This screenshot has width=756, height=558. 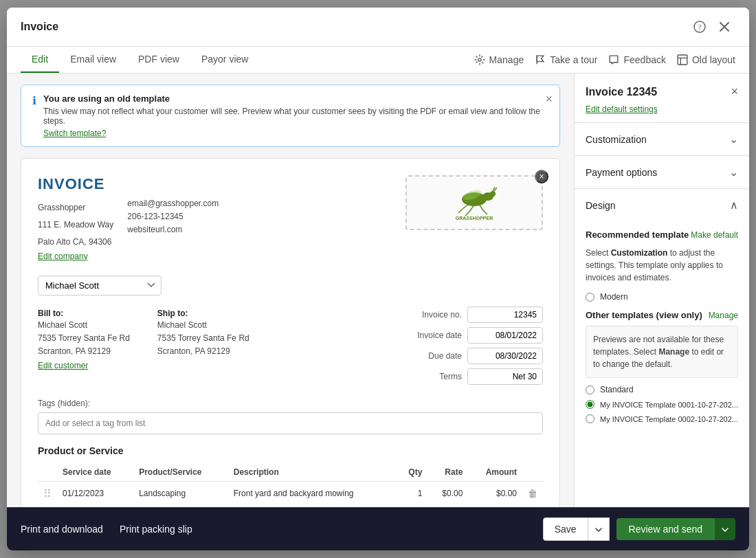 I want to click on description-header: Description, so click(x=312, y=473).